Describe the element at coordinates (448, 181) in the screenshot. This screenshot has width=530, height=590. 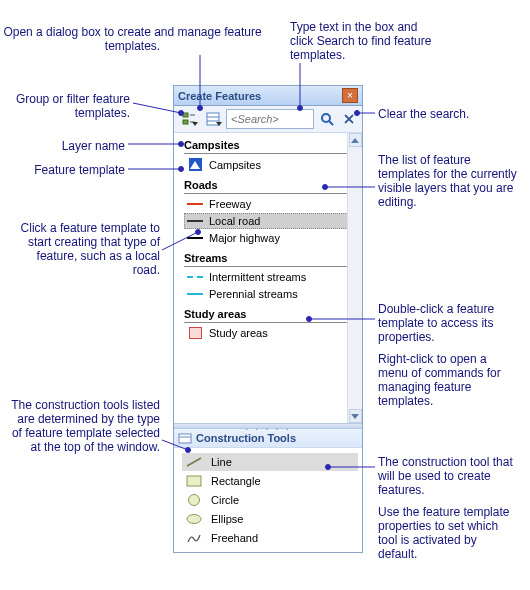
I see `ann-list-desc: The list of feature templates for the cu…` at that location.